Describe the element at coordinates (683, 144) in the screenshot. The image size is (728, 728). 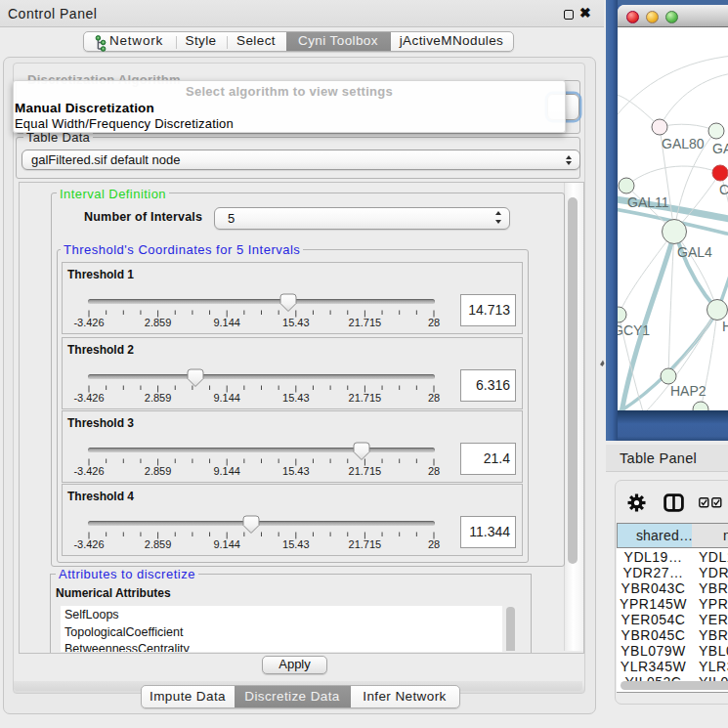
I see `svg-text: GAL80` at that location.